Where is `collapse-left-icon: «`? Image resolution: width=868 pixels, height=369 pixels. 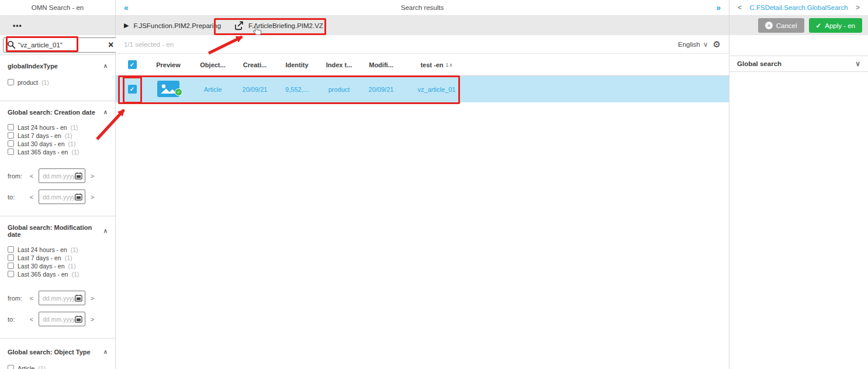
collapse-left-icon: « is located at coordinates (126, 8).